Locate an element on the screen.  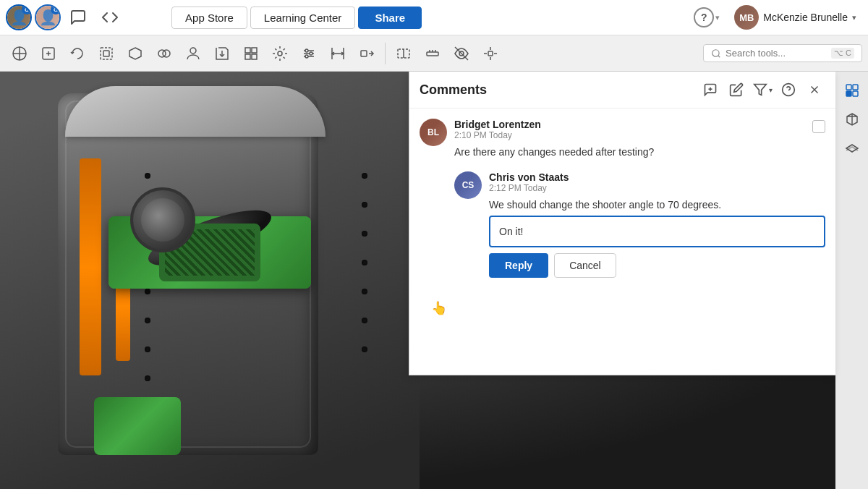
reply-button: Reply is located at coordinates (519, 265).